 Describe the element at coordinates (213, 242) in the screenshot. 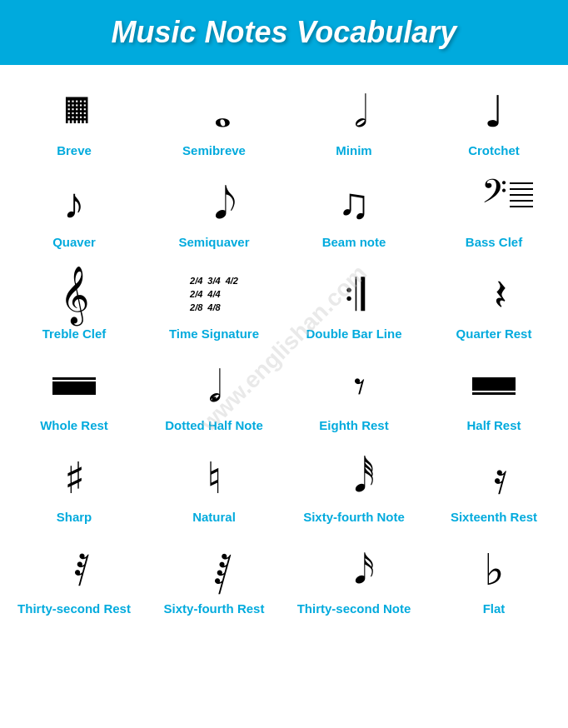

I see `semiquaver-label: Semiquaver` at that location.